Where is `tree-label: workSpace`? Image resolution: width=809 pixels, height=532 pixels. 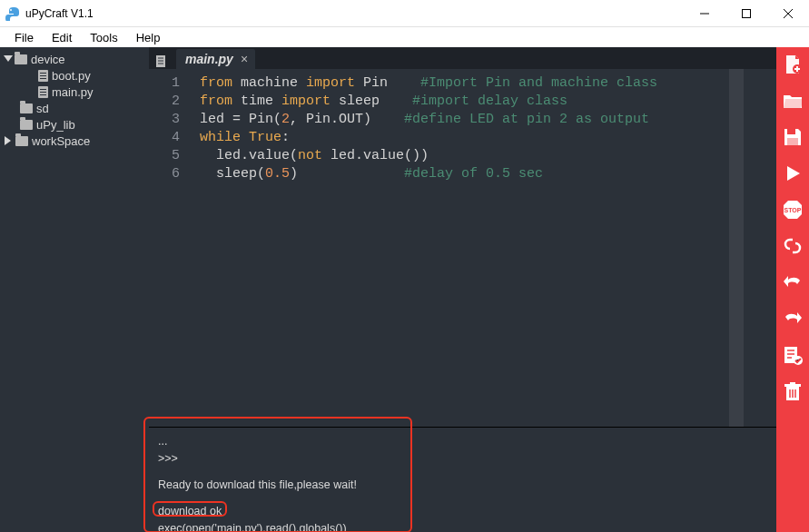
tree-label: workSpace is located at coordinates (61, 142).